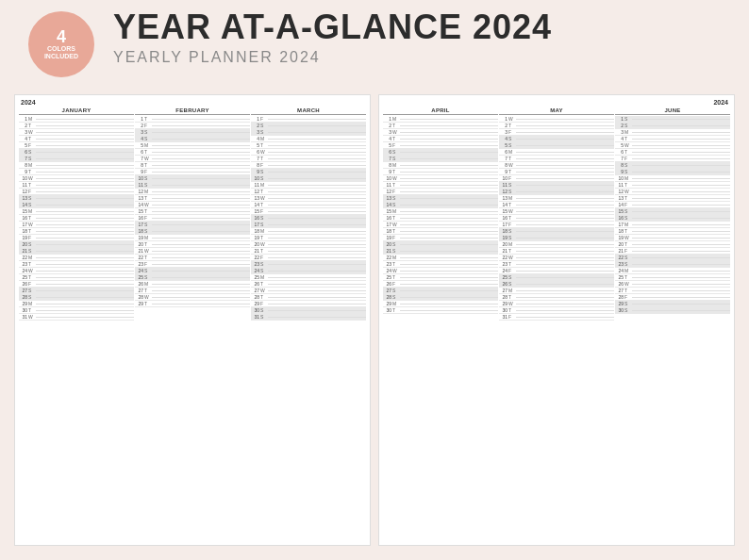 This screenshot has height=560, width=749. What do you see at coordinates (441, 185) in the screenshot?
I see `day-row: 11T` at bounding box center [441, 185].